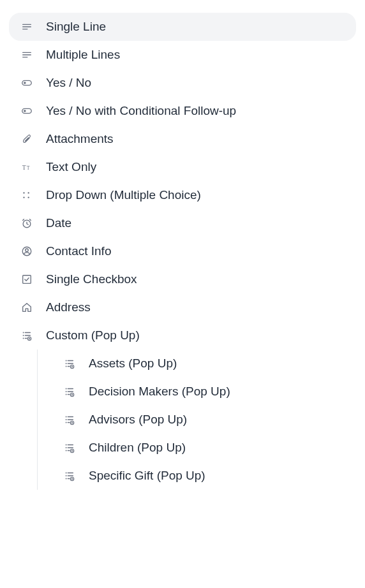  What do you see at coordinates (68, 307) in the screenshot?
I see `menu-item-label: Address` at bounding box center [68, 307].